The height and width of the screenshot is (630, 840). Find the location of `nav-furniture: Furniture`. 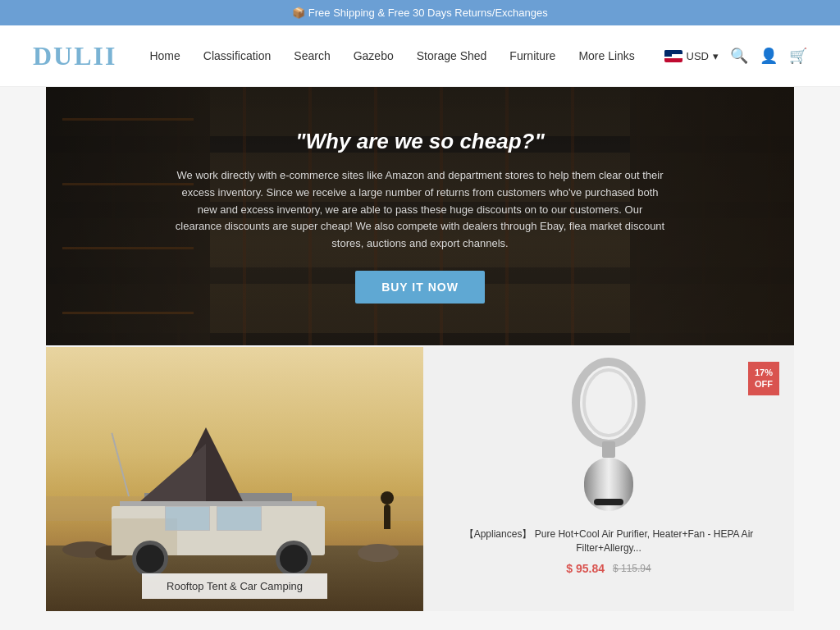

nav-furniture: Furniture is located at coordinates (532, 56).